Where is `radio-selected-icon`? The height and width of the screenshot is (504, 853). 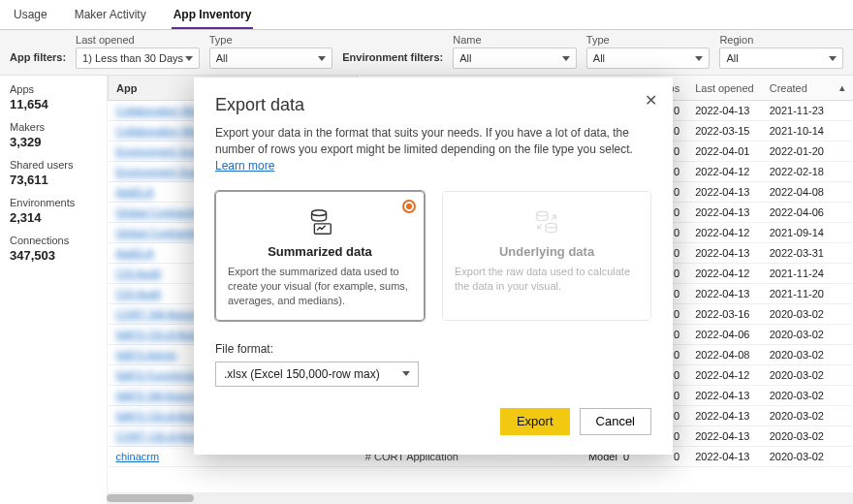 radio-selected-icon is located at coordinates (409, 206).